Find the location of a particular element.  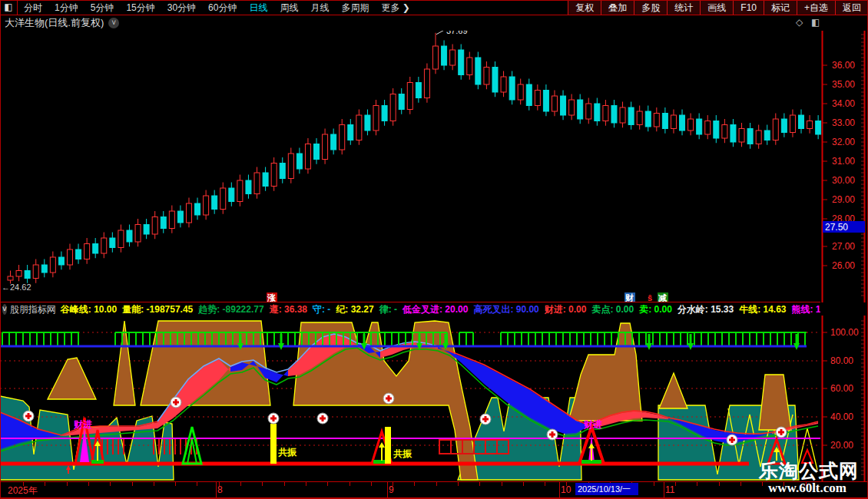

indicator-value-趋势: 趋势: -89222.77 is located at coordinates (230, 310).